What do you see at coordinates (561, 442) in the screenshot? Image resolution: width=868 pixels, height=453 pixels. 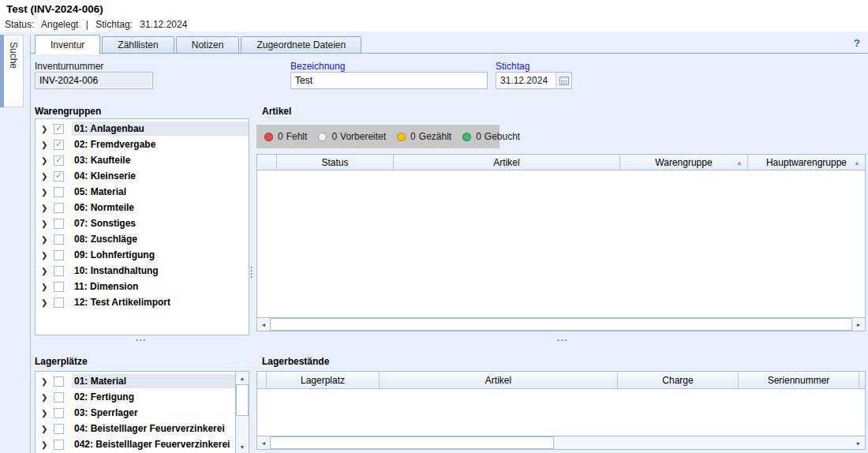 I see `lagerbestaende-horizontal-scrollbar` at bounding box center [561, 442].